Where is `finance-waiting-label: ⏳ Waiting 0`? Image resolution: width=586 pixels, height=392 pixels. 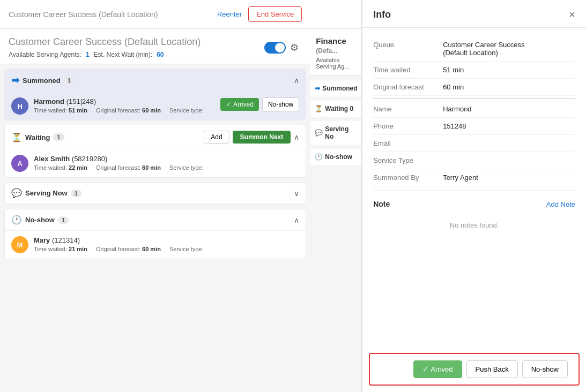
finance-waiting-label: ⏳ Waiting 0 is located at coordinates (336, 109).